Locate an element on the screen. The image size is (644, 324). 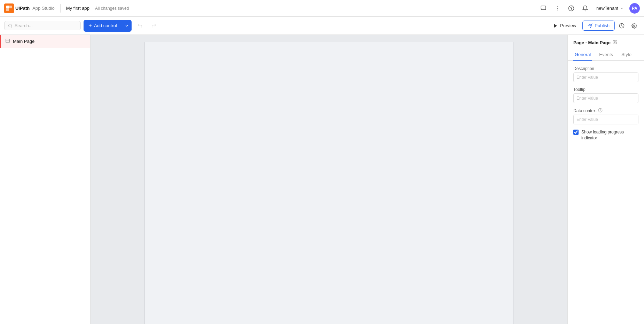
play-icon is located at coordinates (556, 26).